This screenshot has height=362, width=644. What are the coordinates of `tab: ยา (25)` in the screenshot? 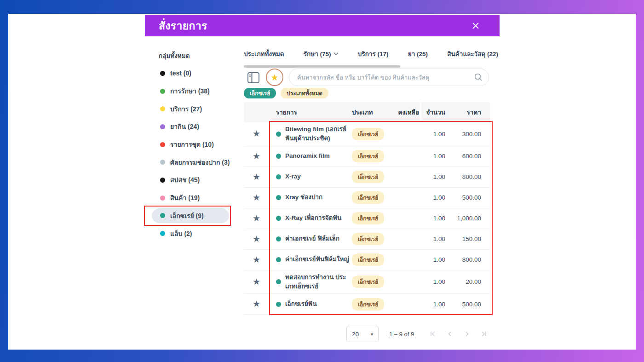 It's located at (418, 54).